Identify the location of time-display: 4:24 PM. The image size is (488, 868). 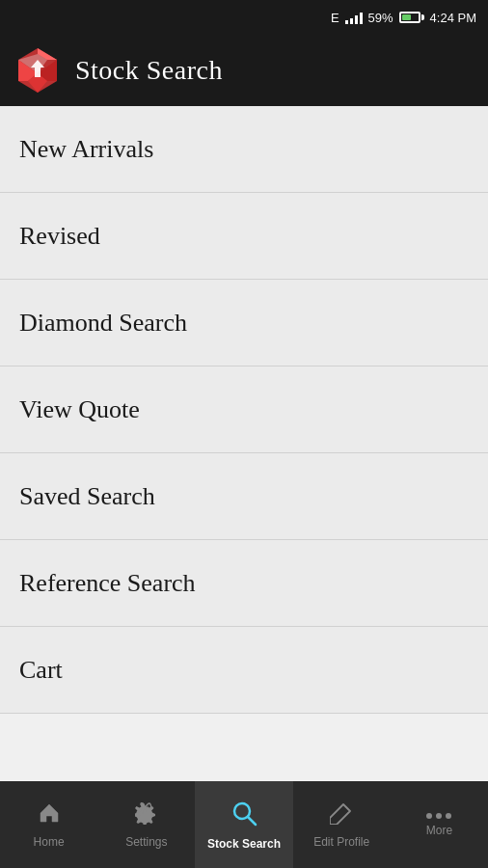
(453, 17).